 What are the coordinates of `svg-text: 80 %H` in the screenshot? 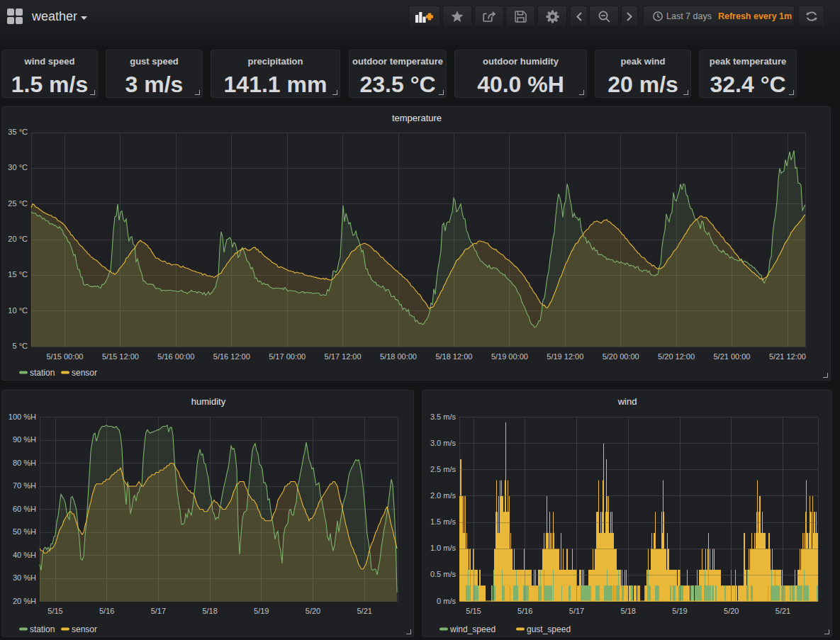 It's located at (24, 463).